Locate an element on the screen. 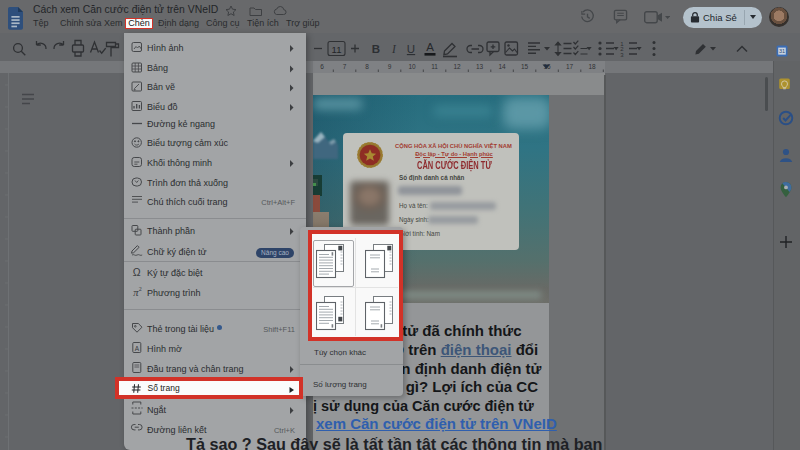  svg-text: 18 is located at coordinates (592, 66).